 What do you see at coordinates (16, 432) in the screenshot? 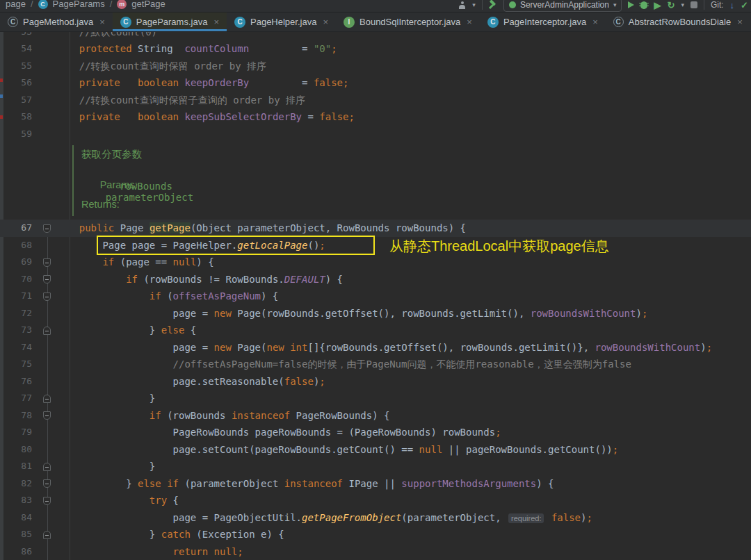
I see `line-number: 79` at bounding box center [16, 432].